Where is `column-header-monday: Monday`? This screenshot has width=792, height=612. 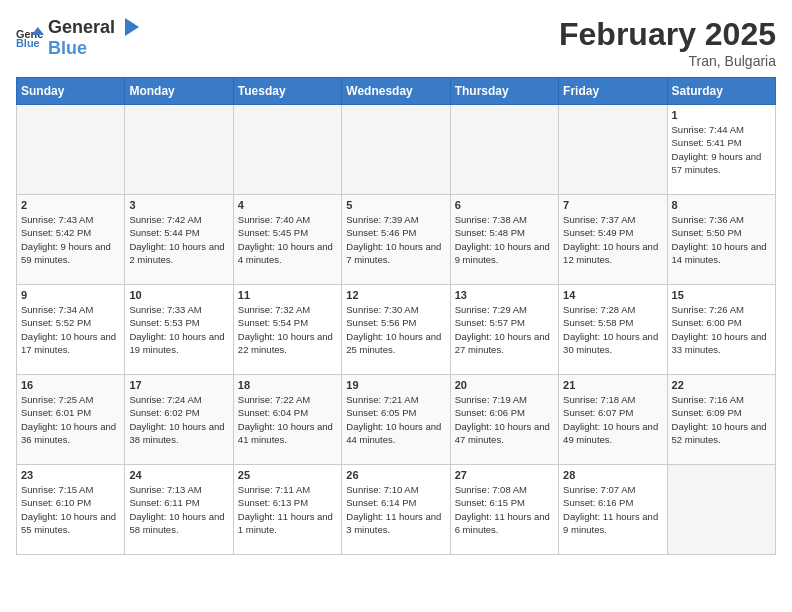
column-header-monday: Monday is located at coordinates (179, 92).